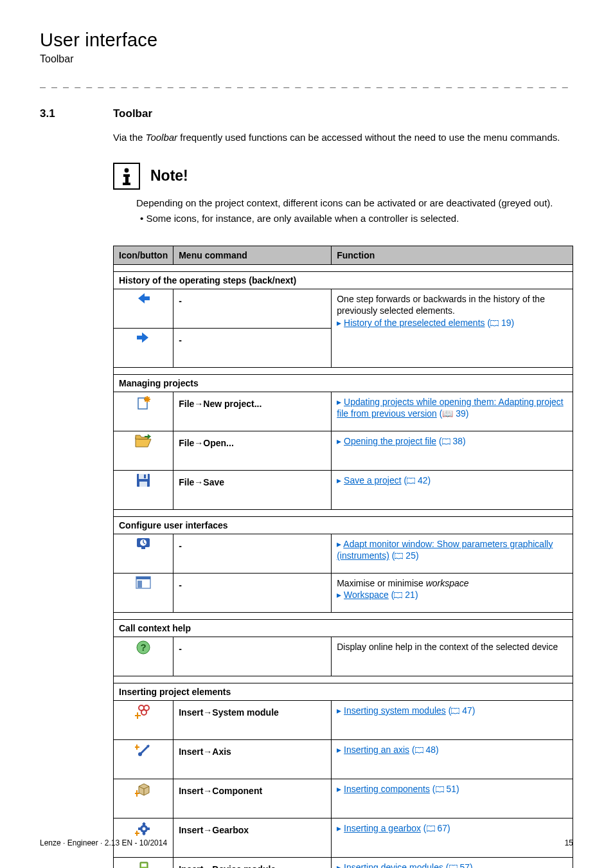 Image resolution: width=613 pixels, height=868 pixels. What do you see at coordinates (377, 750) in the screenshot?
I see `link-axis: Inserting an axis` at bounding box center [377, 750].